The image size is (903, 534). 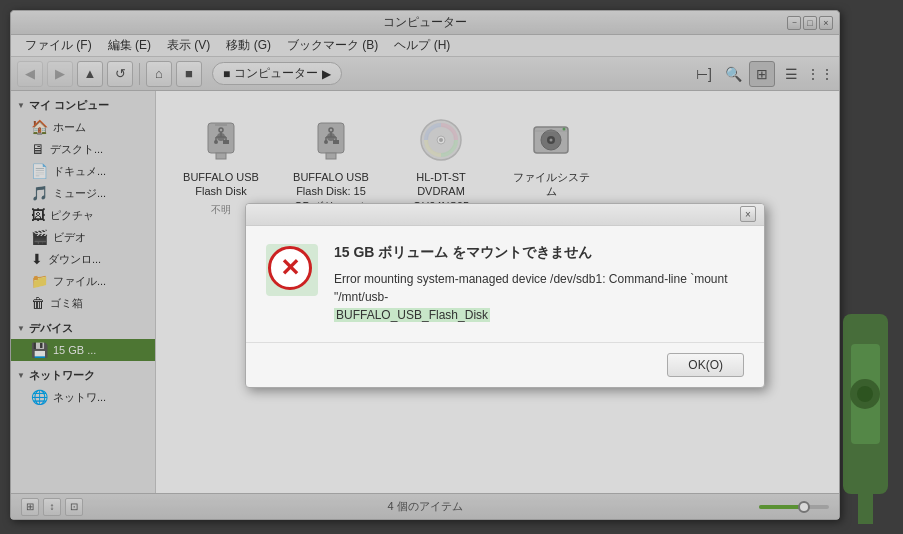 I want to click on dialog-footer: OK(O), so click(x=505, y=364).